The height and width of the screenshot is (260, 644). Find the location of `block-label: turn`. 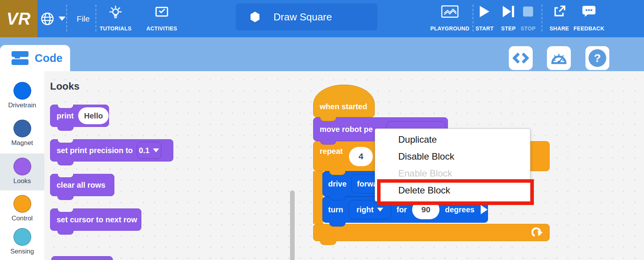

block-label: turn is located at coordinates (336, 210).